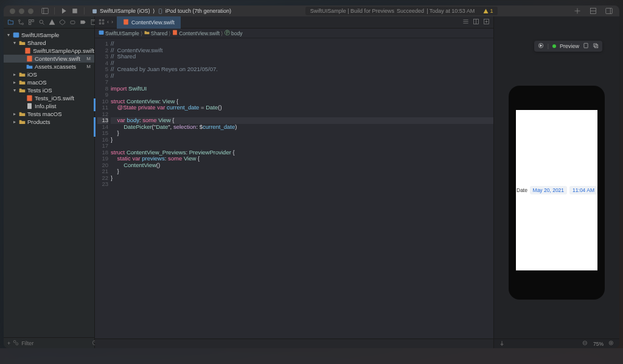  I want to click on debug-nav-icon, so click(73, 22).